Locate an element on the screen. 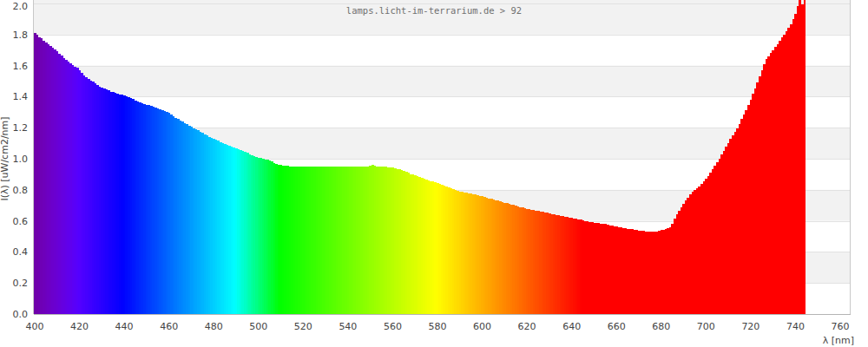  x-tick-label: 660 is located at coordinates (616, 326).